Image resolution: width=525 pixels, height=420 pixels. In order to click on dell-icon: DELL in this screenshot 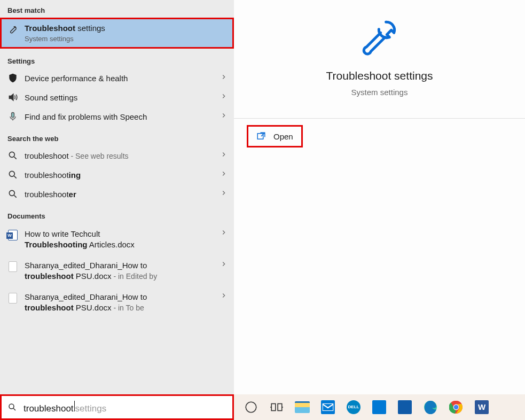, I will do `click(354, 407)`.